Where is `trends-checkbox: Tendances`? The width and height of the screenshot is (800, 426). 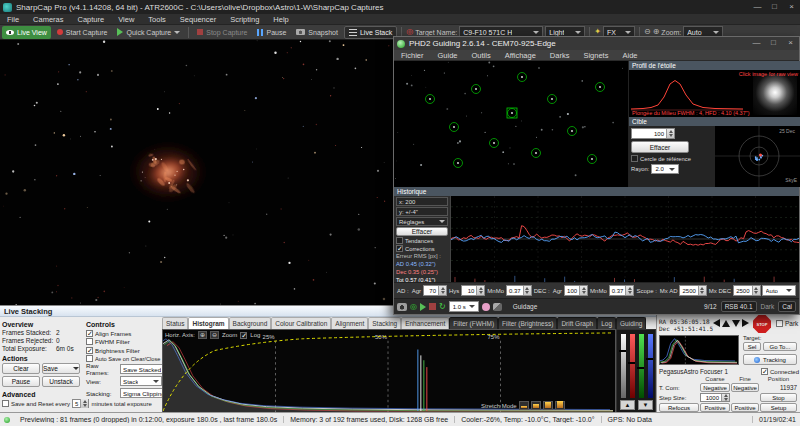
trends-checkbox: Tendances is located at coordinates (422, 240).